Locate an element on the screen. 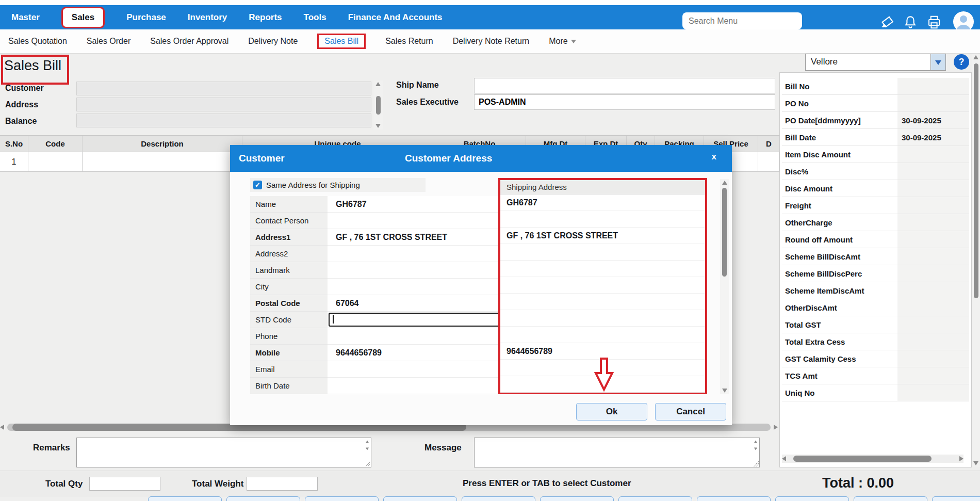 The width and height of the screenshot is (980, 501). notifications-bell-icon is located at coordinates (910, 22).